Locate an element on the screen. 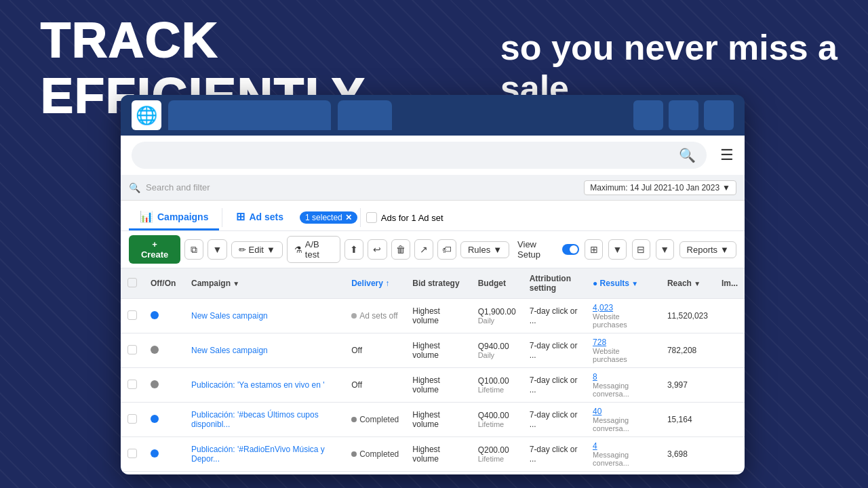 The image size is (868, 488). publish-button: ⬆ is located at coordinates (354, 249).